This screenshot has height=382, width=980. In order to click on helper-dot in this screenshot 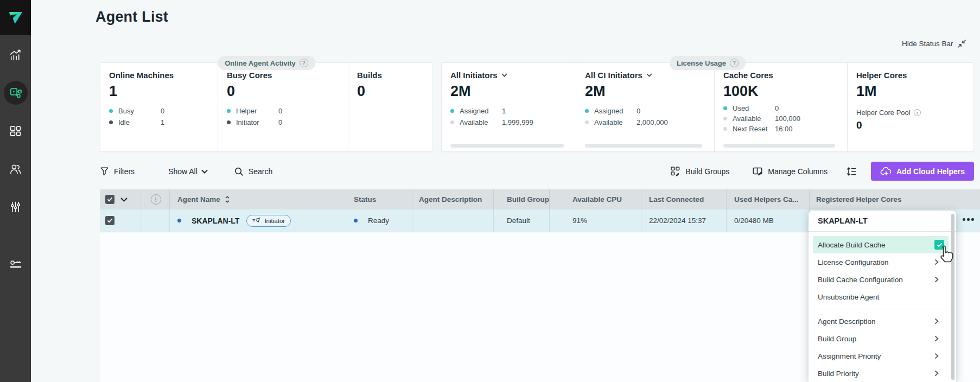, I will do `click(229, 111)`.